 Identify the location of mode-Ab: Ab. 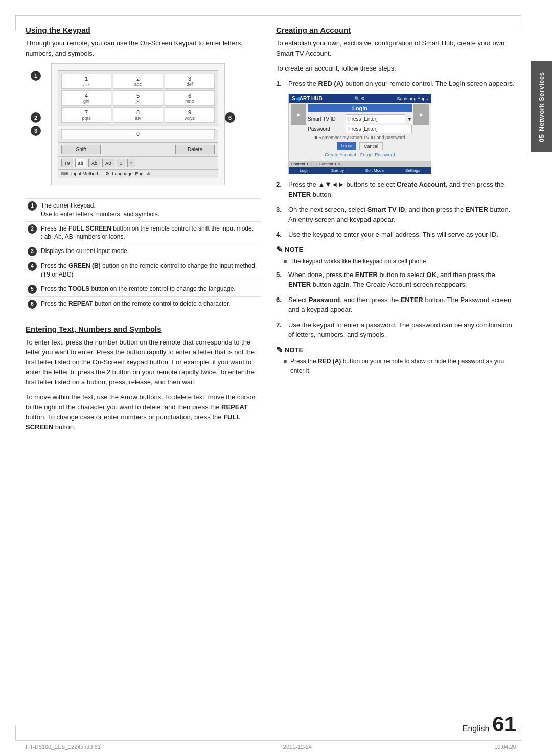
(94, 163).